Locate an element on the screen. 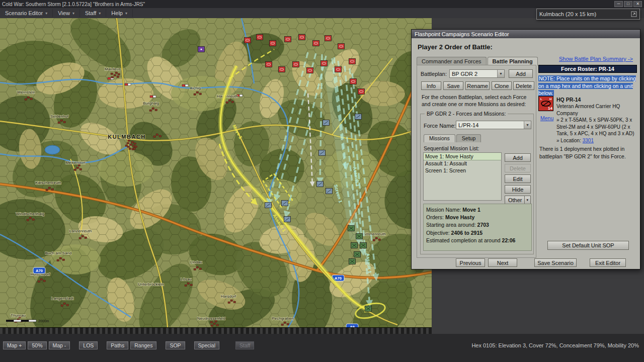 This screenshot has width=644, height=362. map-zoom-out-button: Map - is located at coordinates (59, 345).